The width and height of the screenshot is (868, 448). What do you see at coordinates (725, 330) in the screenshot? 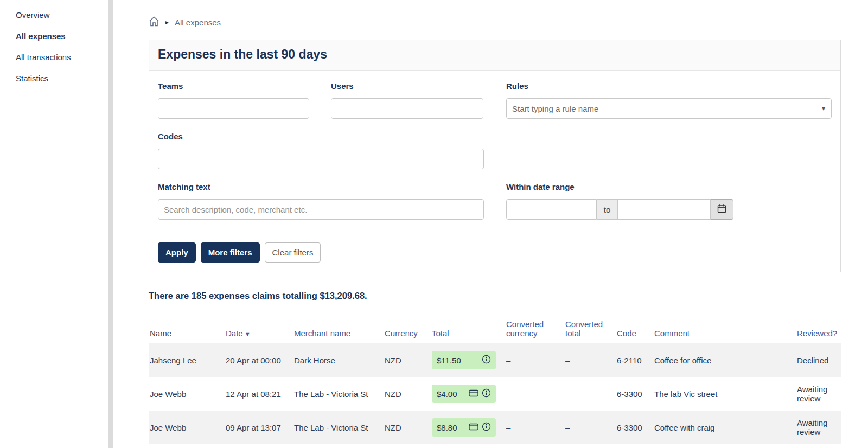
I see `header-comment: Comment` at bounding box center [725, 330].